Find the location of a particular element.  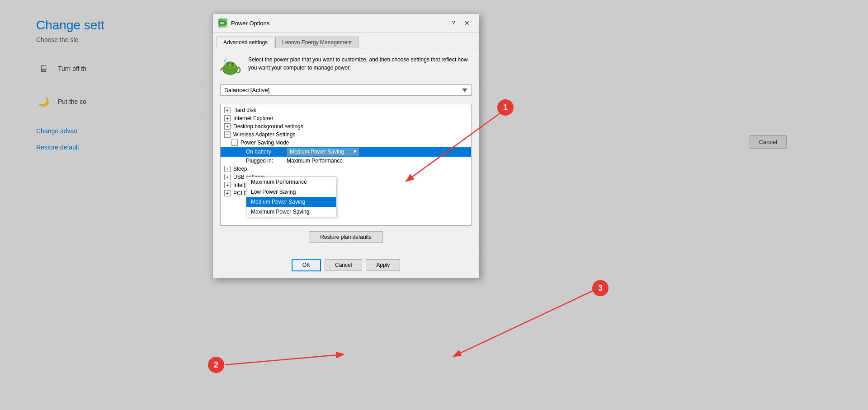

option-low-power: Low Power Saving is located at coordinates (291, 192).